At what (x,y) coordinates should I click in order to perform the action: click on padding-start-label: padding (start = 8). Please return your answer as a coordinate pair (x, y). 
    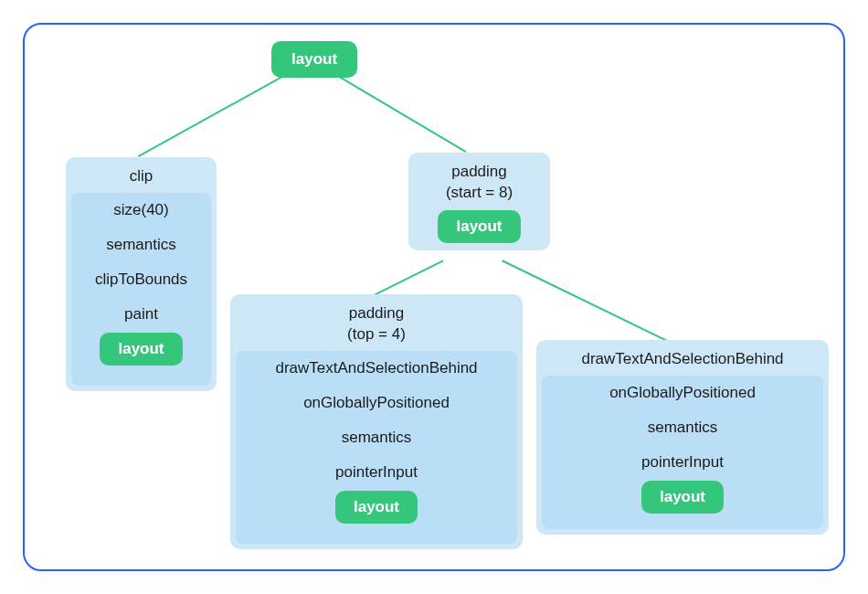
    Looking at the image, I should click on (479, 183).